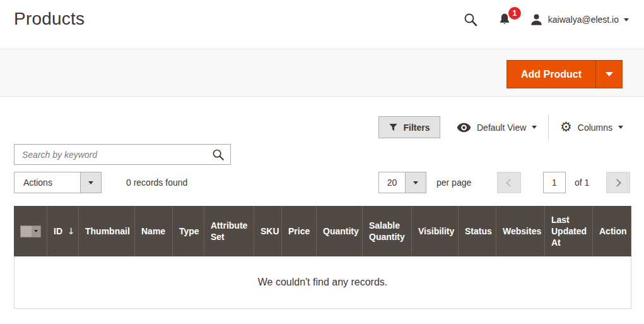 This screenshot has height=324, width=644. I want to click on column-header-attribute-set: Attribute Set, so click(230, 231).